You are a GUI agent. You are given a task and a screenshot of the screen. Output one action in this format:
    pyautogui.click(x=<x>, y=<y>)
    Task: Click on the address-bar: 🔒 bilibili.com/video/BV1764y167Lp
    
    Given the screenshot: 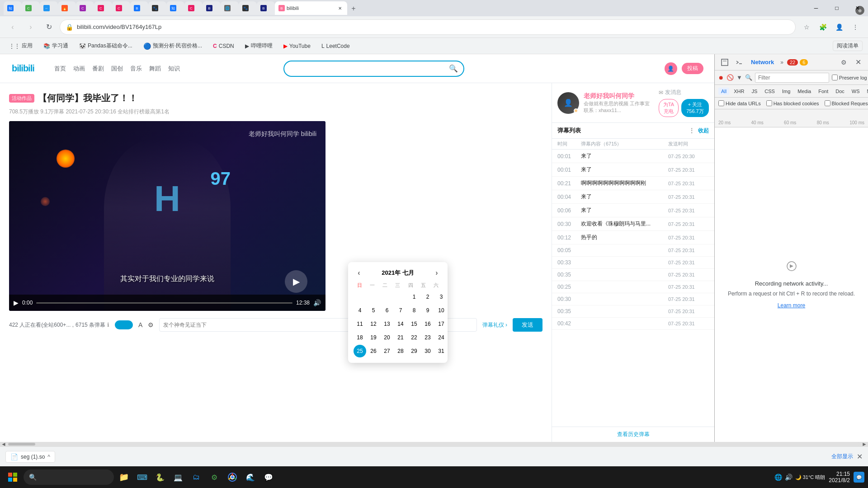 What is the action you would take?
    pyautogui.click(x=428, y=27)
    